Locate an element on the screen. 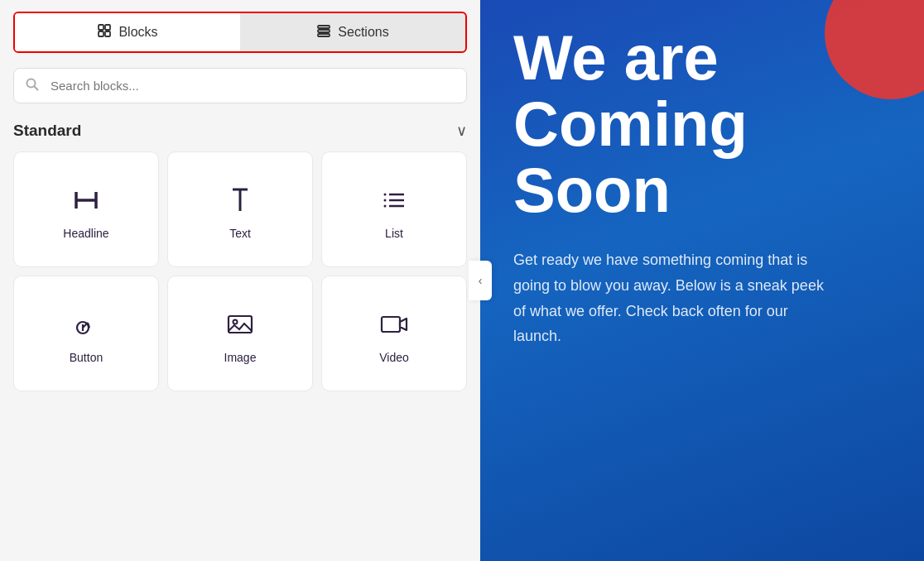 The width and height of the screenshot is (924, 561). video-label: Video is located at coordinates (394, 357).